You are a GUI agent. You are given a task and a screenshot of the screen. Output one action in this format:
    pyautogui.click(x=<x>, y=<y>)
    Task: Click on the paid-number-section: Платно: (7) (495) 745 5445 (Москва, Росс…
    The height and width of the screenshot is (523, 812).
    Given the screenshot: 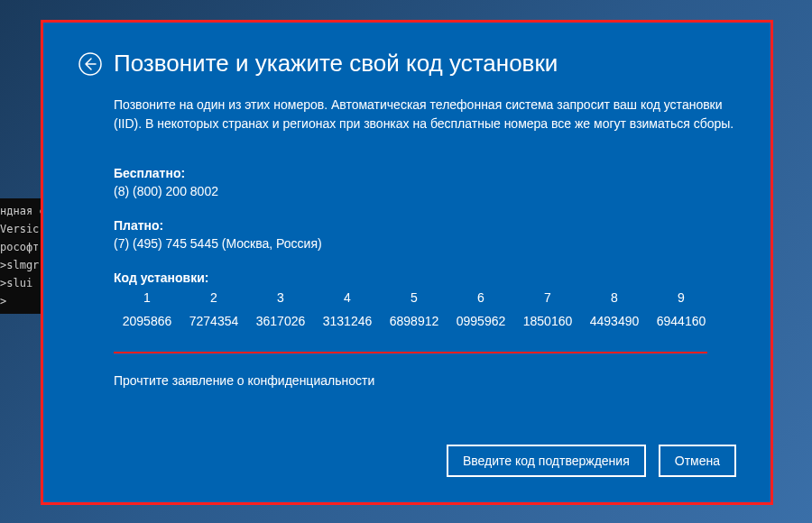 What is the action you would take?
    pyautogui.click(x=425, y=234)
    